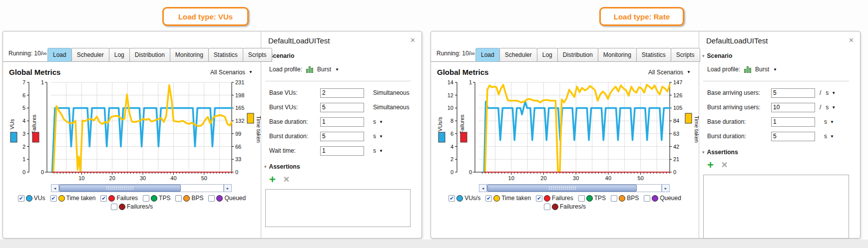 The width and height of the screenshot is (868, 248). Describe the element at coordinates (462, 124) in the screenshot. I see `svg-text: Failures` at that location.